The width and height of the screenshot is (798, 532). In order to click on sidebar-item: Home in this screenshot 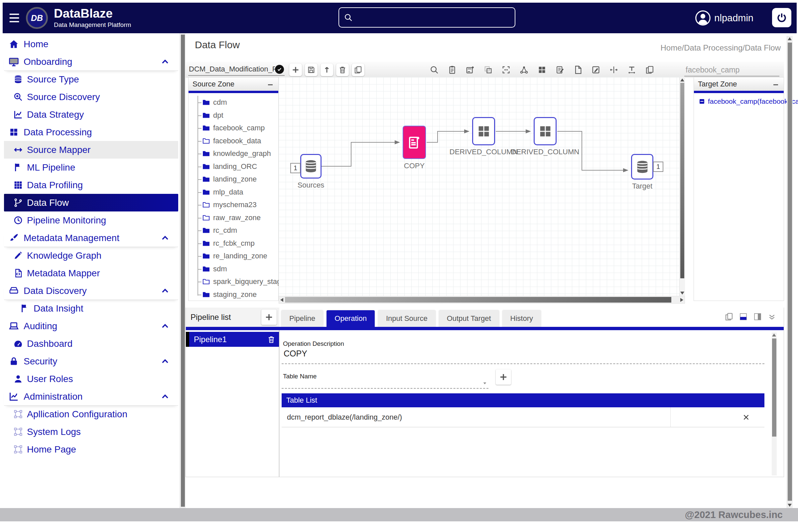, I will do `click(91, 44)`.